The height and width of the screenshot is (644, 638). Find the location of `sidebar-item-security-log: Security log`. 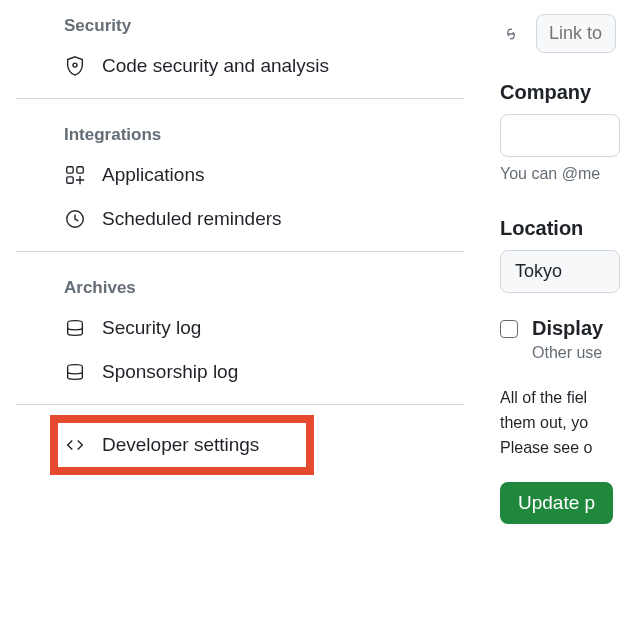

sidebar-item-security-log: Security log is located at coordinates (240, 328).